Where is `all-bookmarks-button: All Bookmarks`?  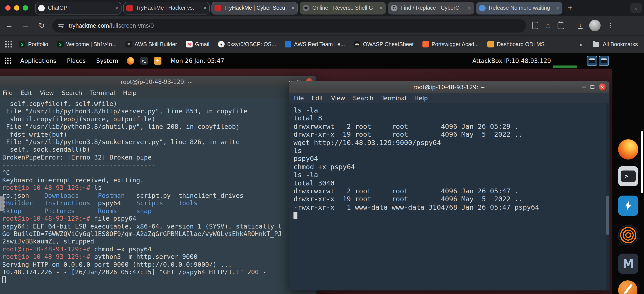
all-bookmarks-button: All Bookmarks is located at coordinates (612, 44).